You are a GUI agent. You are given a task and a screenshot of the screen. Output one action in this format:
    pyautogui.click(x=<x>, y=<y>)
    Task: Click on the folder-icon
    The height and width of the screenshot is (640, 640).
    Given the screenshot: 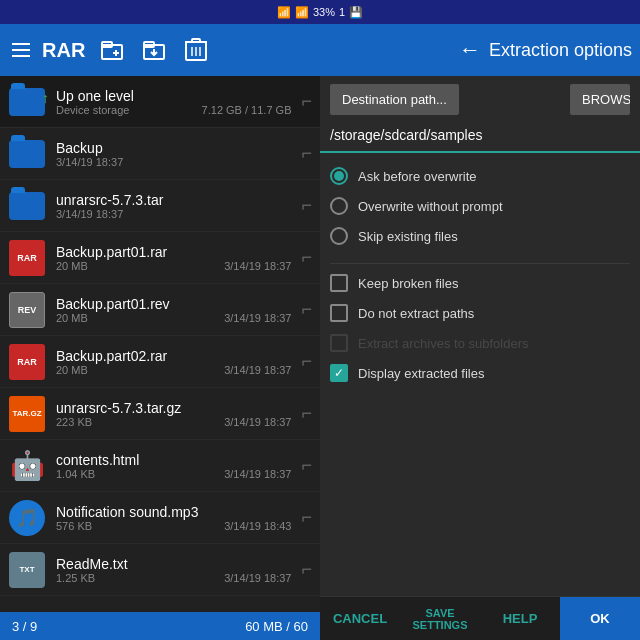 What is the action you would take?
    pyautogui.click(x=27, y=154)
    